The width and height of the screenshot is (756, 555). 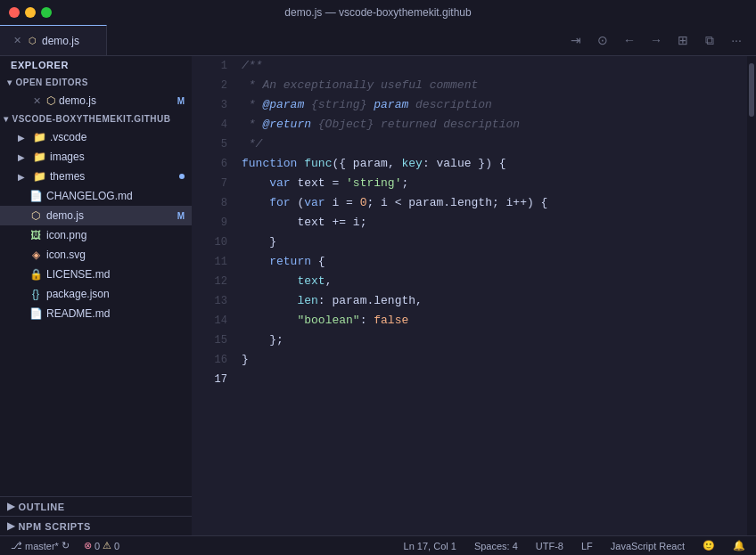 I want to click on token: 0, so click(x=364, y=203).